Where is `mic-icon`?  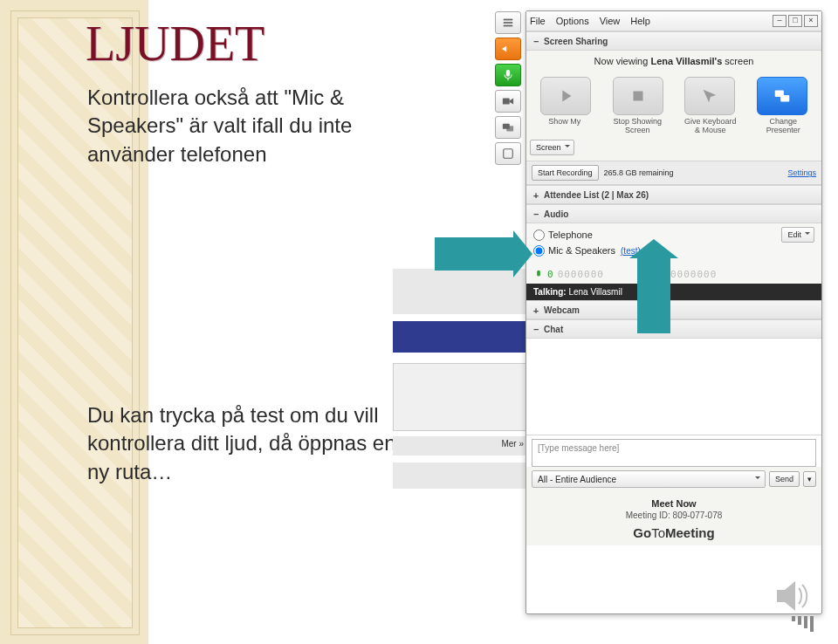 mic-icon is located at coordinates (539, 275).